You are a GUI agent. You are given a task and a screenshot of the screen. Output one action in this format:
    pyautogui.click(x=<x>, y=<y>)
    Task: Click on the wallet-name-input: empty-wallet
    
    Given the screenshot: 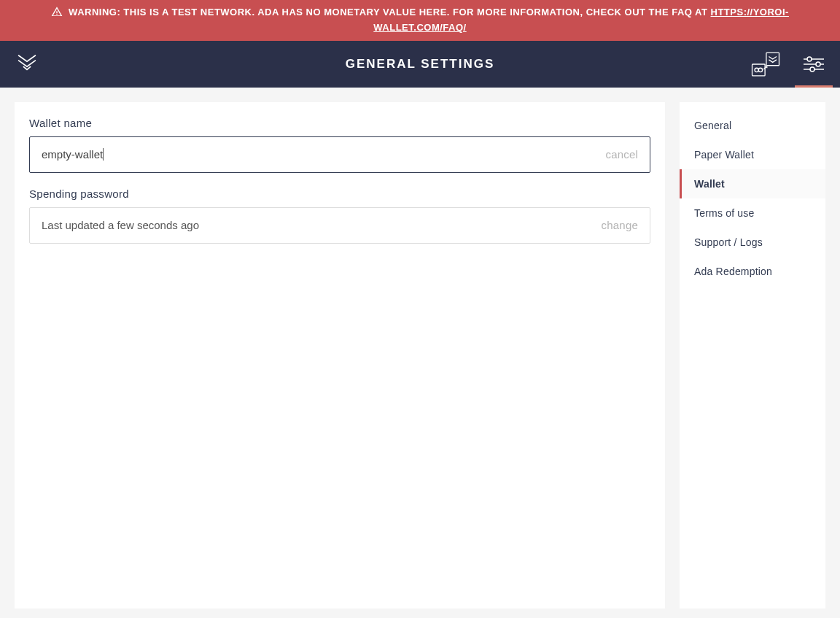 What is the action you would take?
    pyautogui.click(x=73, y=155)
    